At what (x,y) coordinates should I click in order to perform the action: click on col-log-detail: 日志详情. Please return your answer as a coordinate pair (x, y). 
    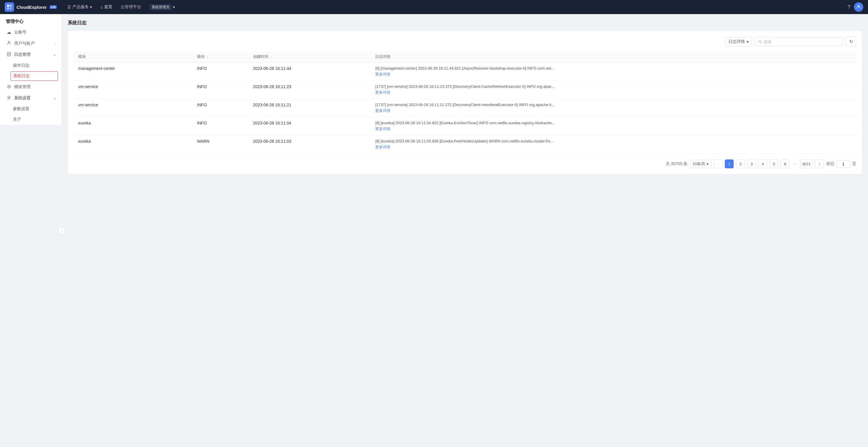
    Looking at the image, I should click on (613, 57).